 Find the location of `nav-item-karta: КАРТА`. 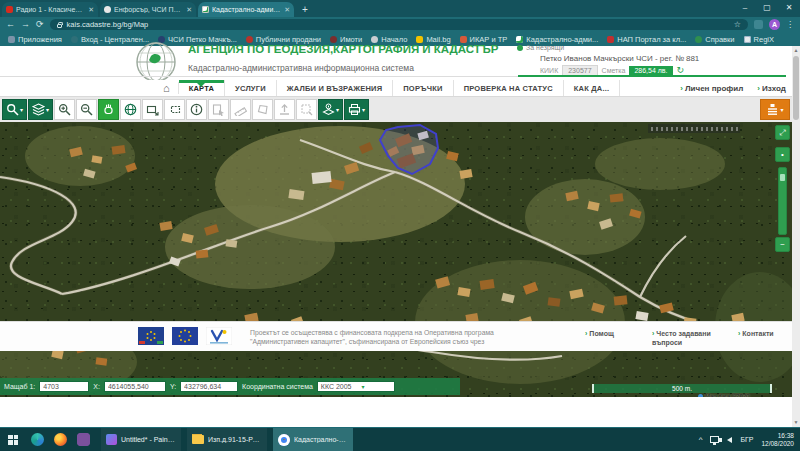

nav-item-karta: КАРТА is located at coordinates (202, 88).